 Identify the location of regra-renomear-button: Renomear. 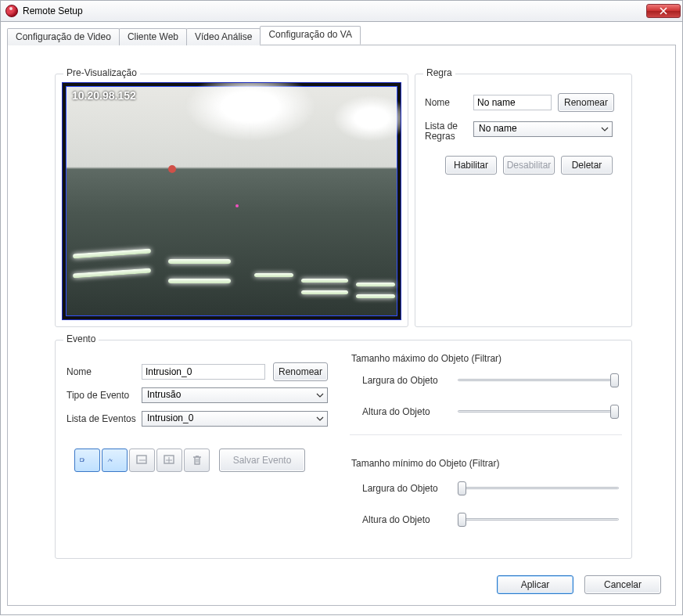
(586, 103).